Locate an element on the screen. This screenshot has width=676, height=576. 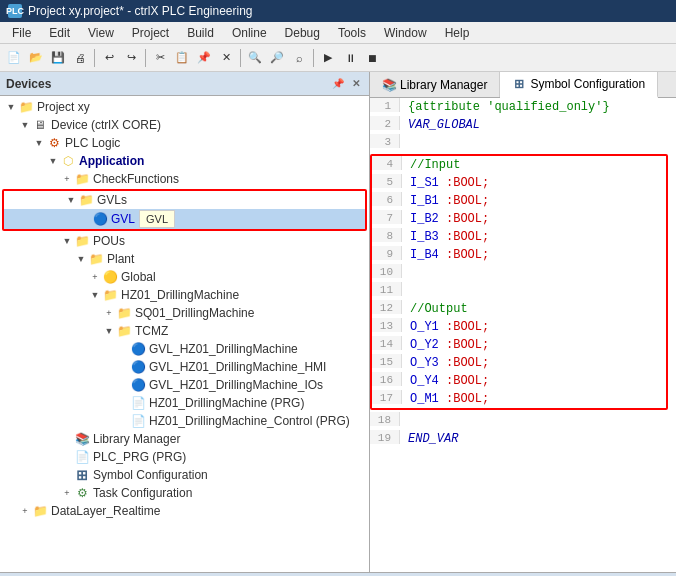
tree-item-taskconfig: + ⚙ Task Configuration is located at coordinates (184, 493).